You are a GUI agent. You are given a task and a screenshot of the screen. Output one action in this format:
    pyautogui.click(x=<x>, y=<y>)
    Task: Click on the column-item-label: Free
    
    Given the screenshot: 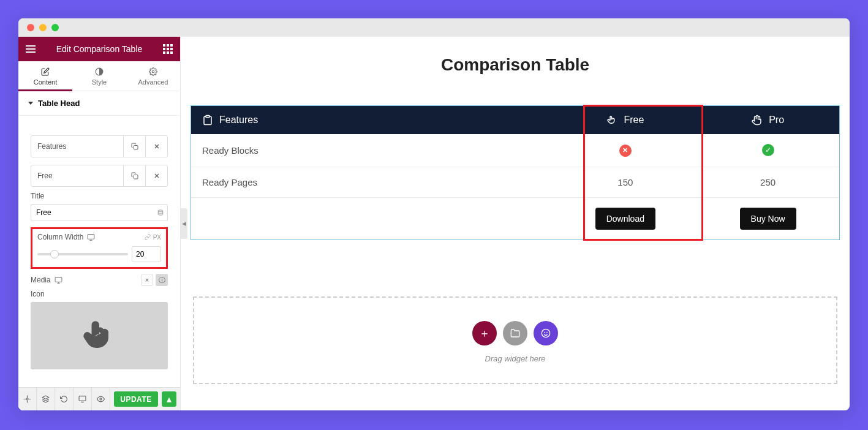 What is the action you would take?
    pyautogui.click(x=77, y=176)
    